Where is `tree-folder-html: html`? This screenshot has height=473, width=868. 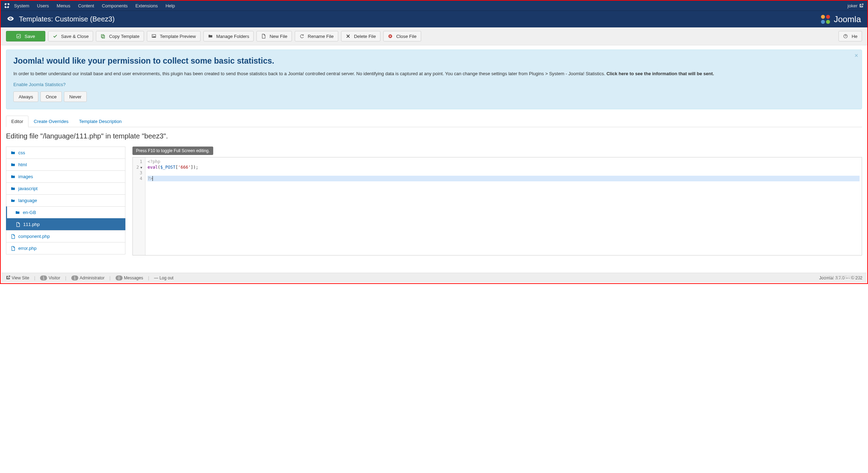 tree-folder-html: html is located at coordinates (66, 164).